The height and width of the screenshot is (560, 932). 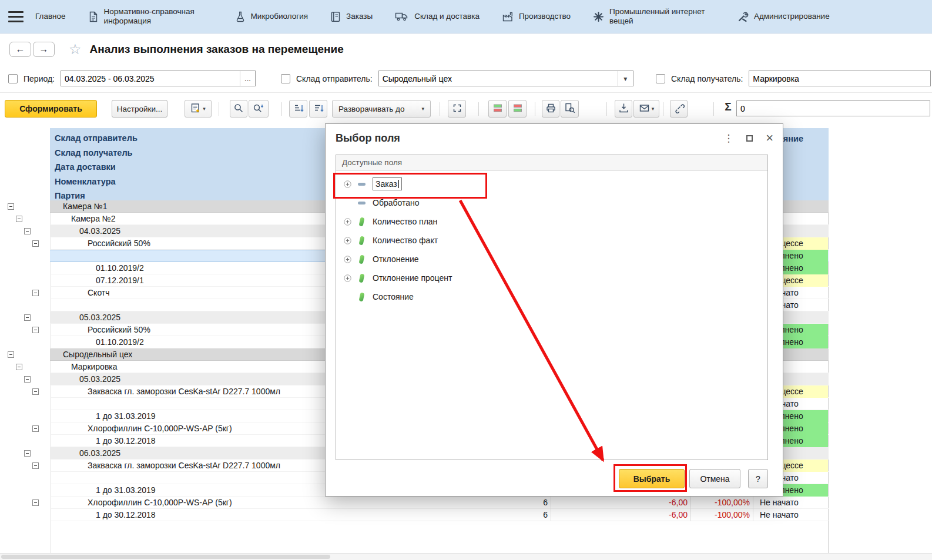 I want to click on horizontal-scrollbar, so click(x=466, y=556).